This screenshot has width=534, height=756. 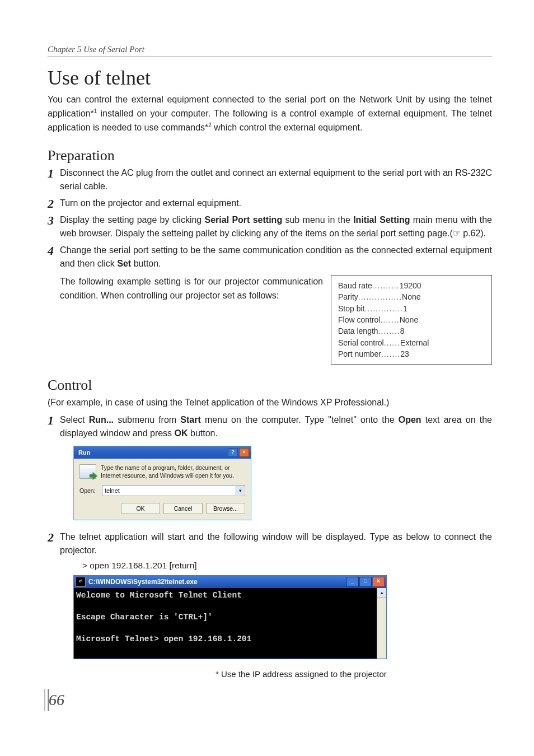 I want to click on prep-step: 2Turn on the projector and external equi…, so click(x=270, y=203).